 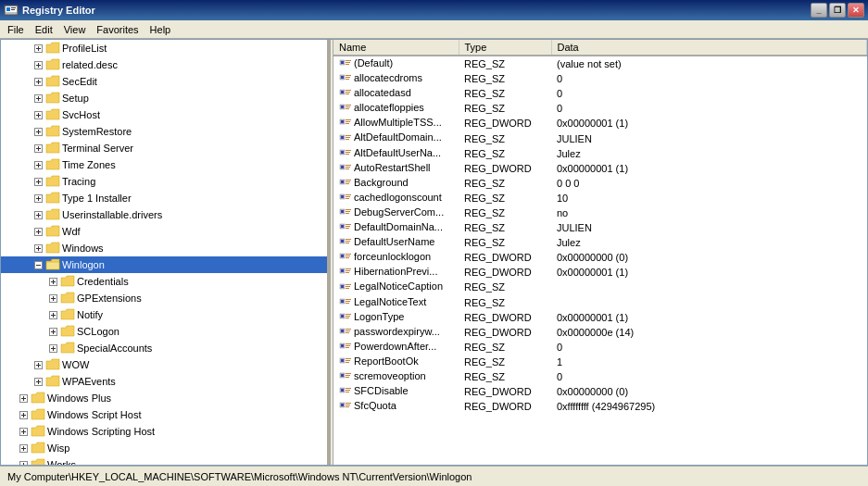 I want to click on table-row: scremoveoptionREG_SZ0, so click(x=600, y=377).